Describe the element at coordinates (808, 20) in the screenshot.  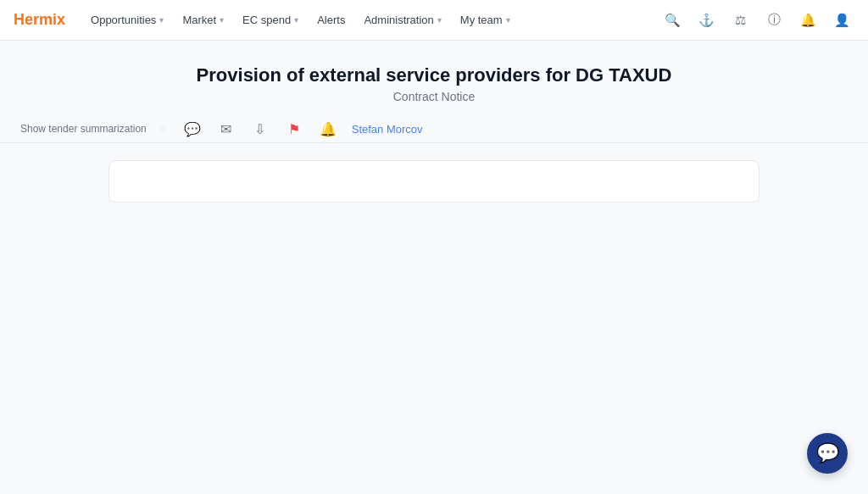
I see `notifications-icon: 🔔` at that location.